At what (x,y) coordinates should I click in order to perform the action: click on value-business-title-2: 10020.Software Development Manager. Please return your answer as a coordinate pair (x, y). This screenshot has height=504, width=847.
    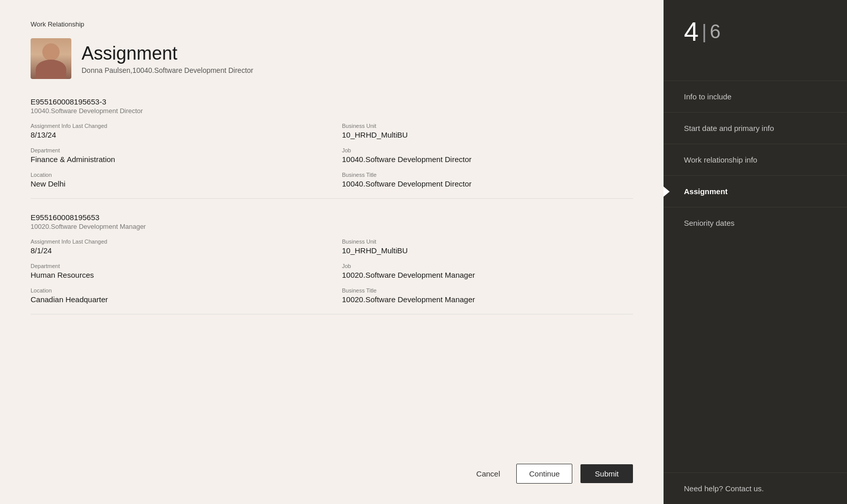
    Looking at the image, I should click on (487, 300).